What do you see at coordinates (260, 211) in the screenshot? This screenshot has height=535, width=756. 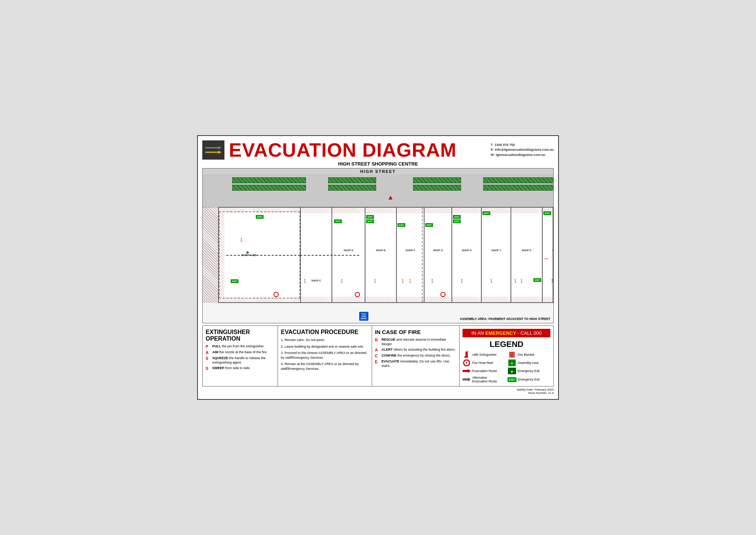 I see `shop-ab-hatch-top` at bounding box center [260, 211].